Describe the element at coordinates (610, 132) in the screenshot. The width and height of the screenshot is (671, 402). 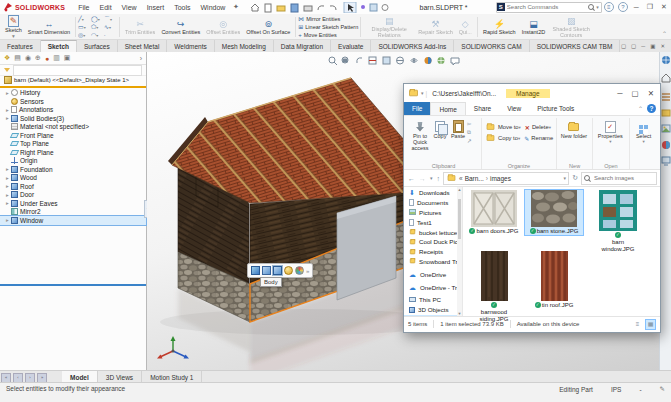
I see `properties-button: ✓ Properties▾` at that location.